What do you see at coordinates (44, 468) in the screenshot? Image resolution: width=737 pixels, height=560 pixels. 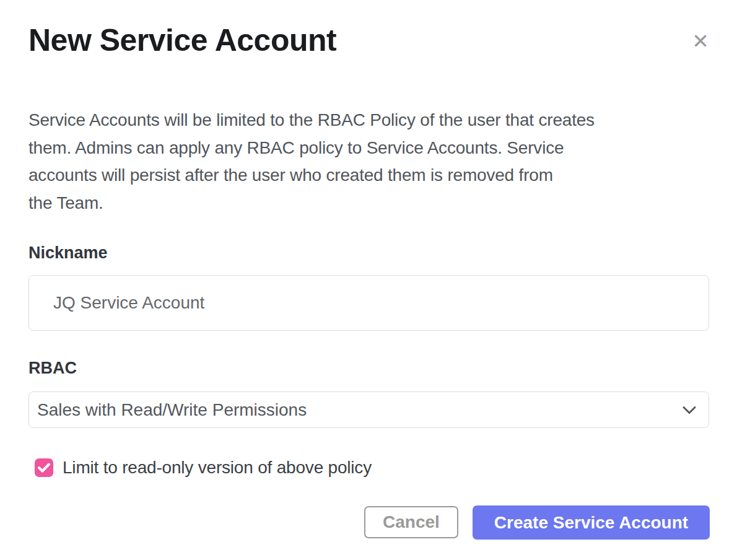 I see `checkbox-checkmark-icon` at bounding box center [44, 468].